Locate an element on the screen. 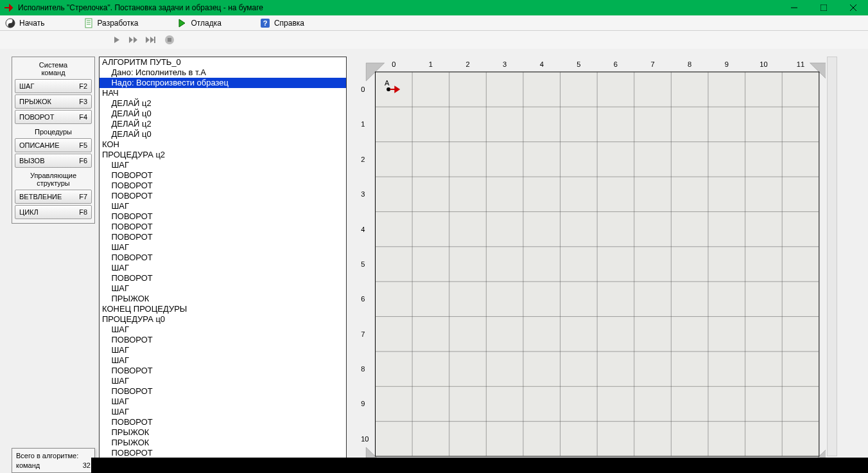 The width and height of the screenshot is (868, 473). status-line1: Всего в алгоритме: is located at coordinates (53, 456).